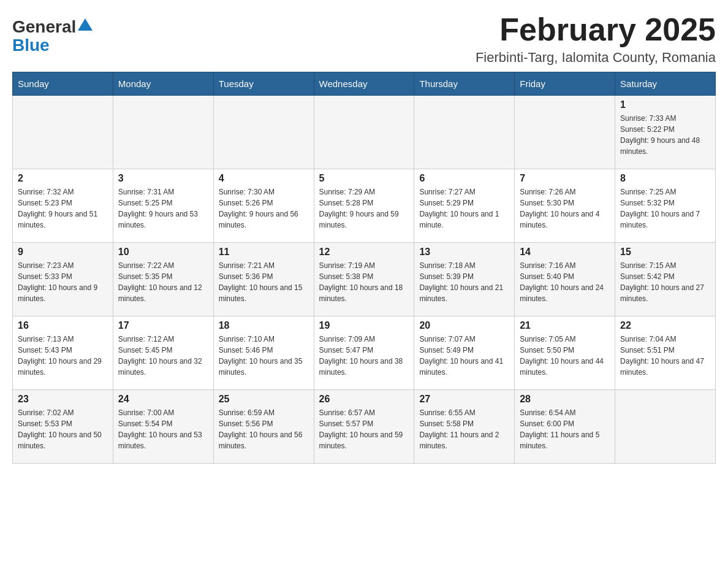 The width and height of the screenshot is (728, 563). What do you see at coordinates (464, 178) in the screenshot?
I see `day-number: 6` at bounding box center [464, 178].